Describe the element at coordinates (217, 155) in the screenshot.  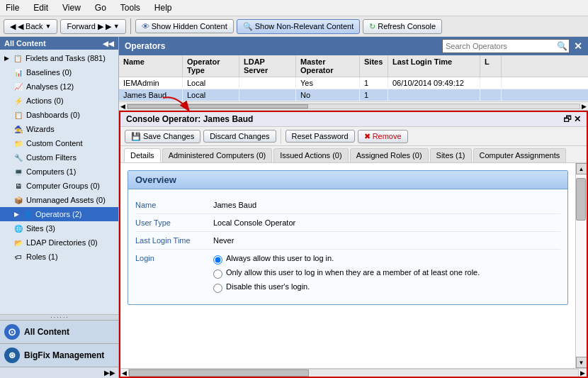
I see `tab-administered-computers: Administered Computers (0)` at that location.